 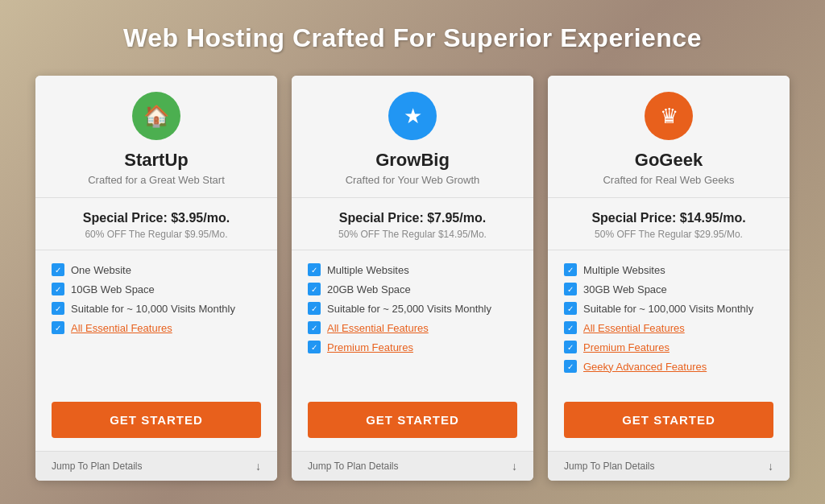 I want to click on plan-tagline-growbig: Crafted for Your Web Growth, so click(x=412, y=180).